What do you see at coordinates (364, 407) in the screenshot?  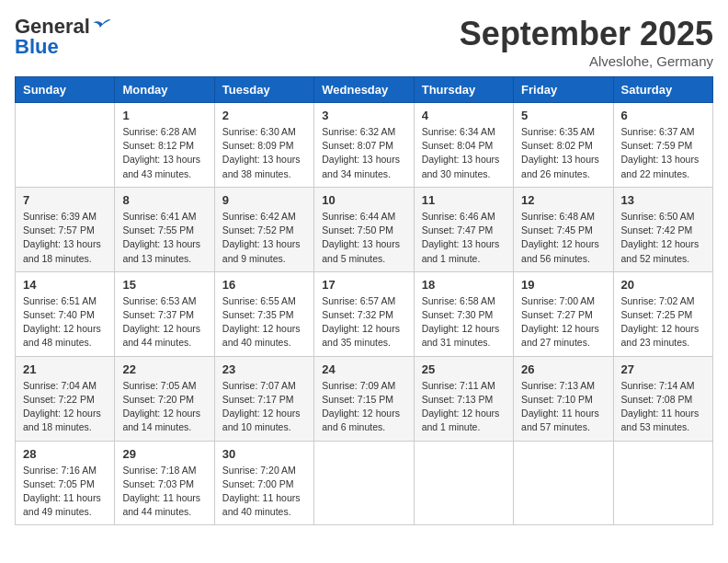 I see `day-info: Sunrise: 7:09 AMSunset: 7:15 PMDaylight:…` at bounding box center [364, 407].